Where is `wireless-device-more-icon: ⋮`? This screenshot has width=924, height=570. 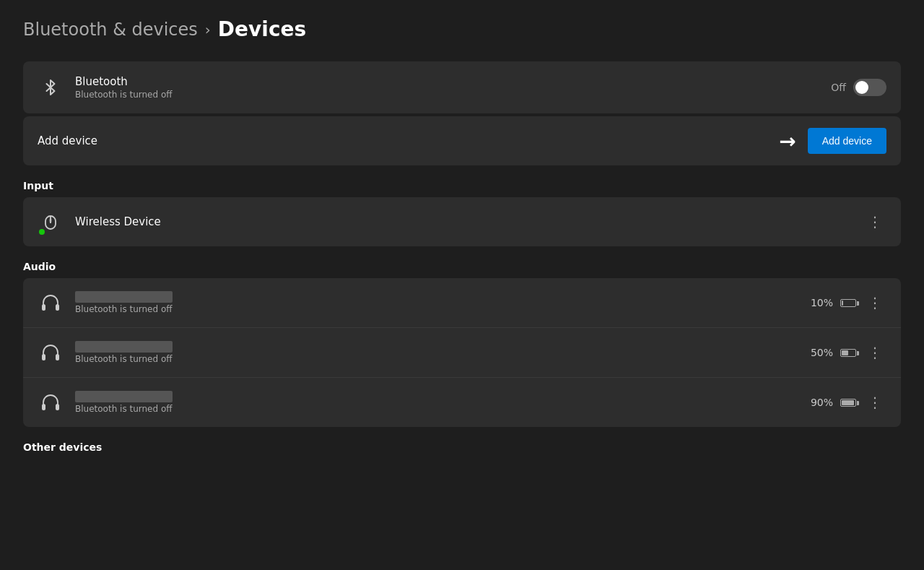 wireless-device-more-icon: ⋮ is located at coordinates (875, 222).